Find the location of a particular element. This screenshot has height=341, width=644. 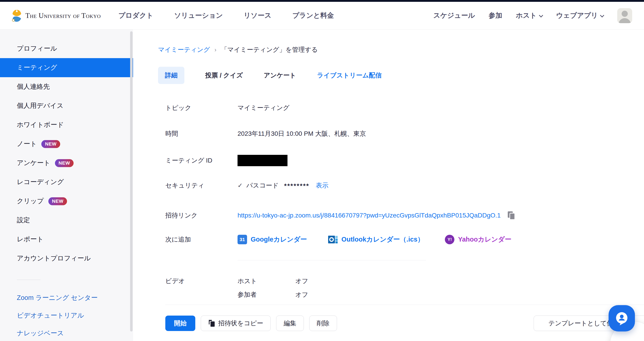

sidebar-item-reports: レポート is located at coordinates (66, 239).